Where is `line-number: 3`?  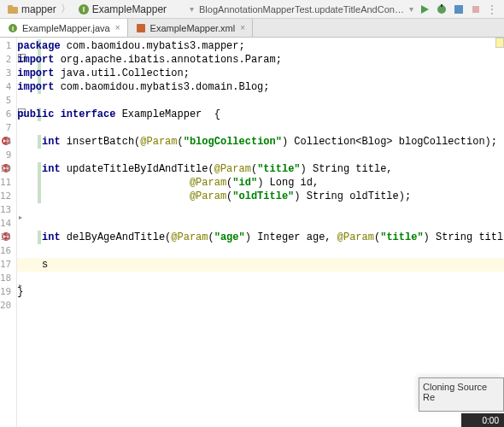
line-number: 3 is located at coordinates (9, 73).